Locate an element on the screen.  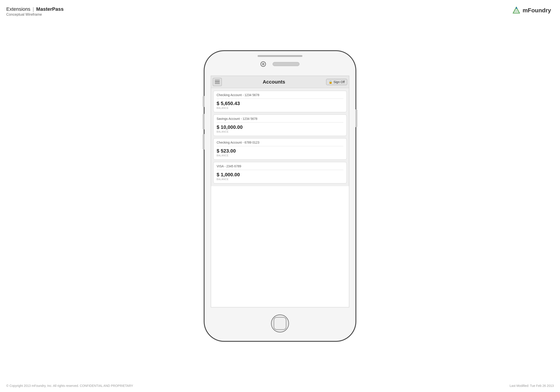
brand-product: MasterPass is located at coordinates (50, 9).